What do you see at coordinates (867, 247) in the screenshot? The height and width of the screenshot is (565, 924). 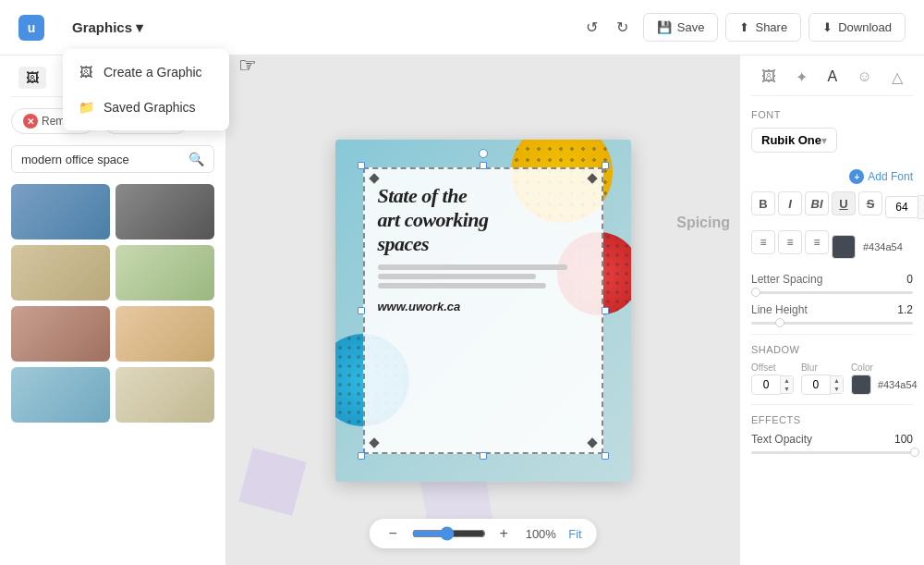 I see `color-row: #434a54` at bounding box center [867, 247].